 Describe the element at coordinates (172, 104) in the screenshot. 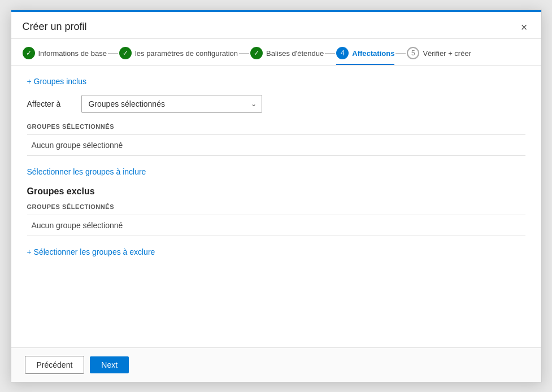

I see `assign-to-dropdown: Groupes sélectionnés Tous les utilisateu…` at that location.